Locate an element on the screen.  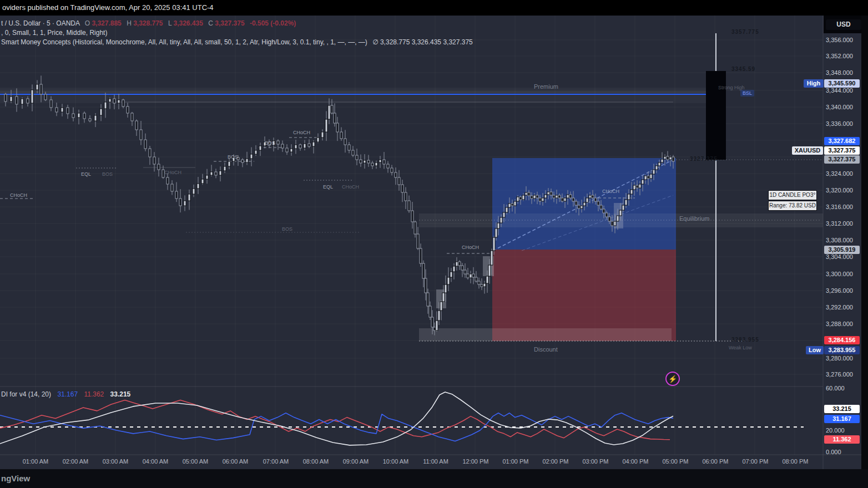
price-tick: 3,336.000 is located at coordinates (846, 124).